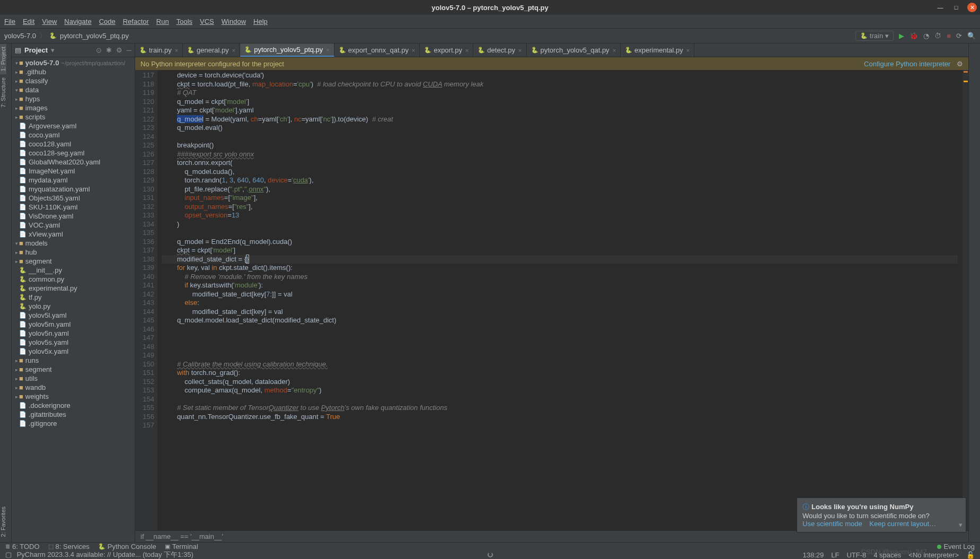 The height and width of the screenshot is (559, 980). I want to click on crumb-sep: 〉, so click(42, 36).